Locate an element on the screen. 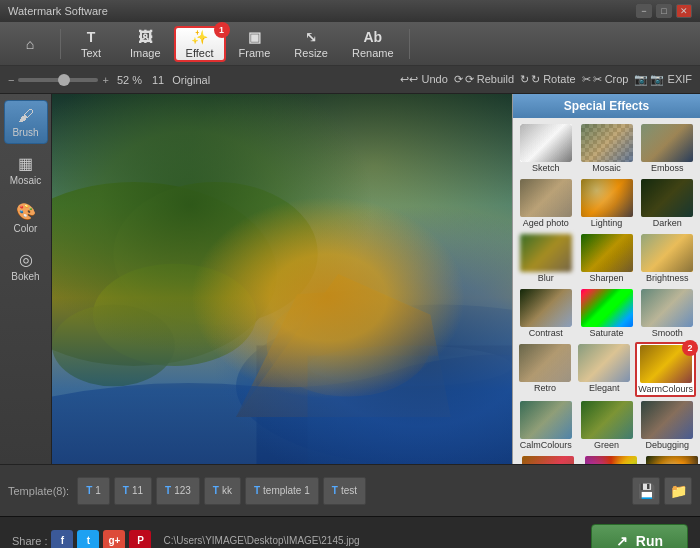  save-button: 💾 is located at coordinates (646, 491).